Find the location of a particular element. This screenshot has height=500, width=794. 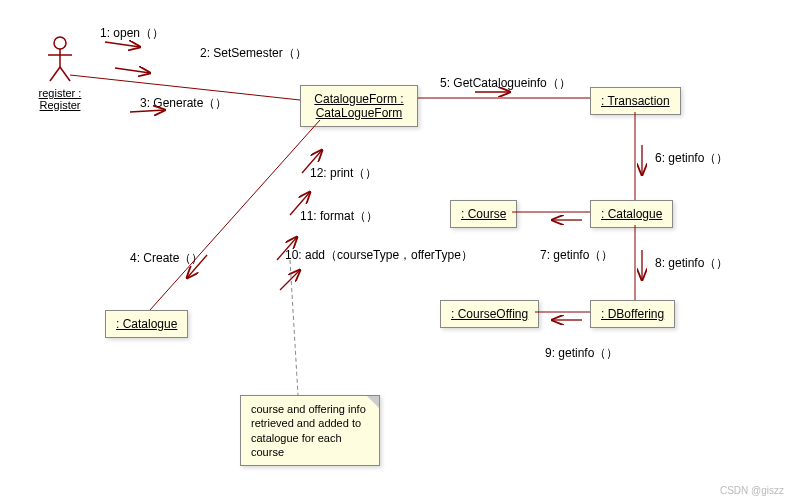

object-catalogue-form: CatalogueForm : CataLogueForm is located at coordinates (359, 106).